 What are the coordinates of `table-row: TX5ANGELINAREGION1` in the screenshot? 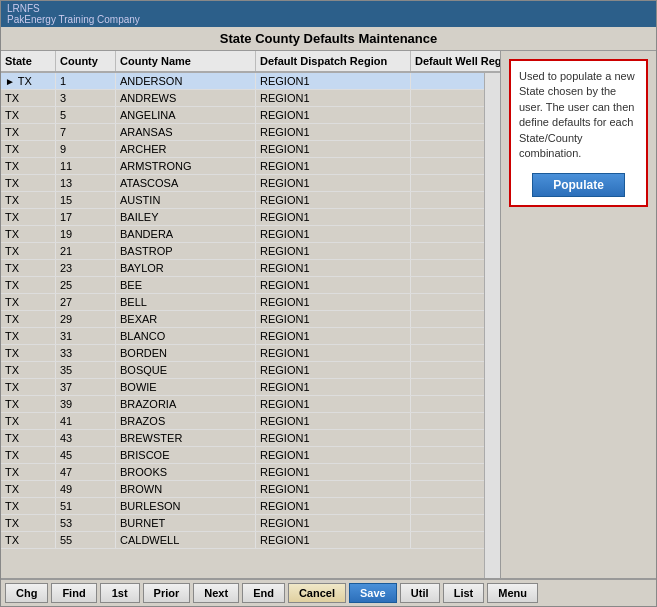 It's located at (242, 116).